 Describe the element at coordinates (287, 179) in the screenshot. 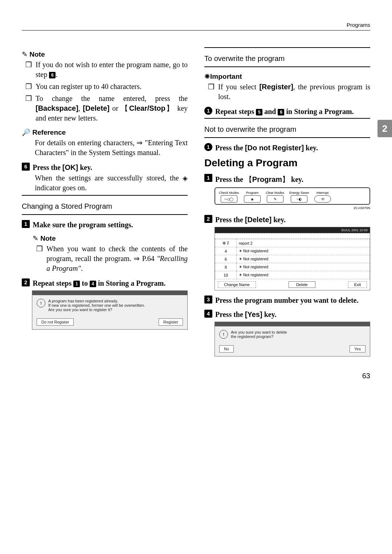

I see `delete-step-1: 1 Press the Program key.` at that location.